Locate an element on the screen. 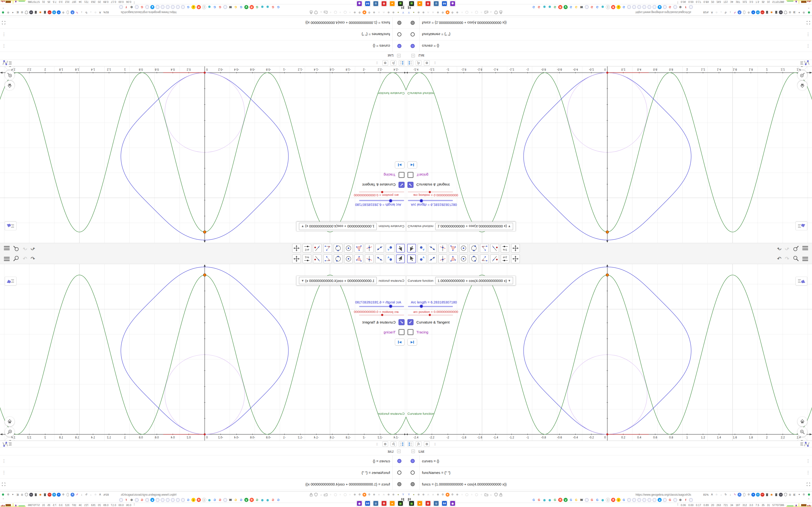 The height and width of the screenshot is (507, 812). chevron-up-icon: ⌃ is located at coordinates (3, 7).